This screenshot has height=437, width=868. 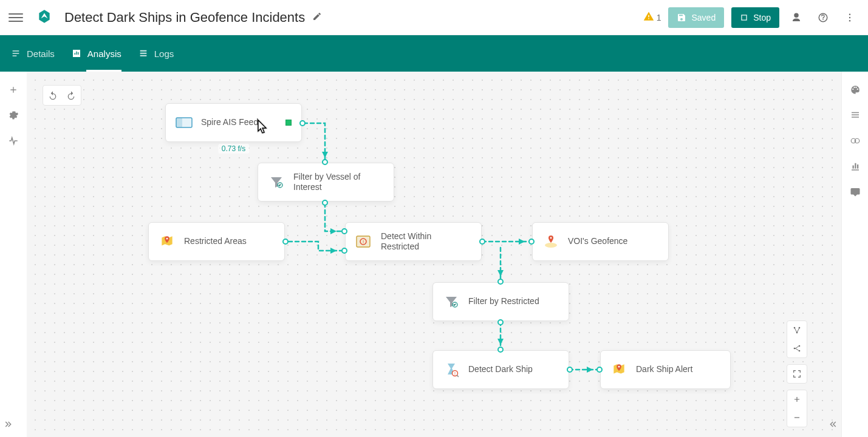 I want to click on left-rail, so click(x=13, y=254).